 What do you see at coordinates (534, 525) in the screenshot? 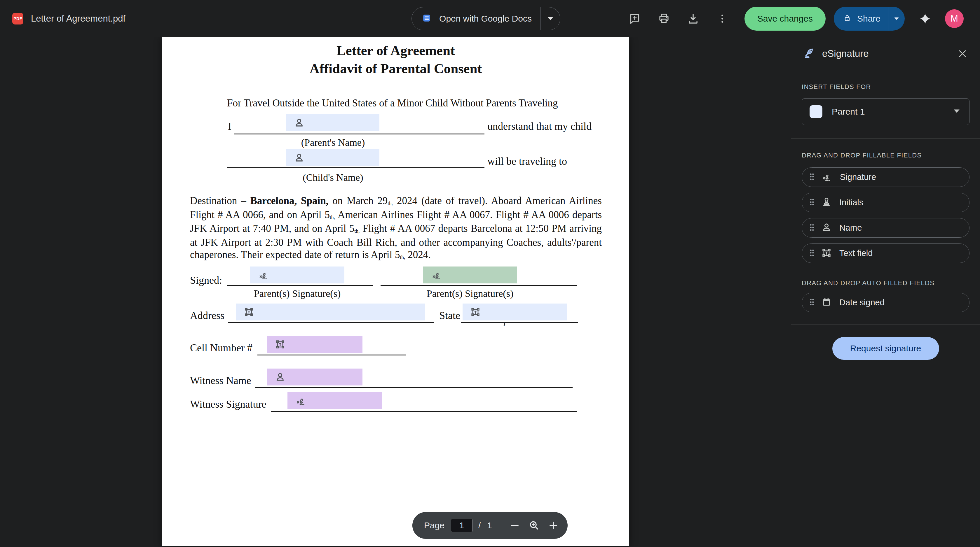
I see `zoom-tool-button` at bounding box center [534, 525].